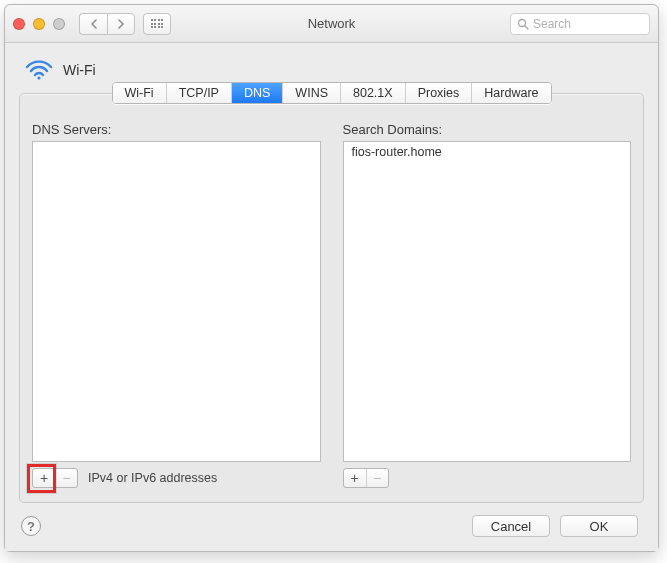 Image resolution: width=667 pixels, height=563 pixels. What do you see at coordinates (332, 520) in the screenshot?
I see `footer: ? Cancel OK` at bounding box center [332, 520].